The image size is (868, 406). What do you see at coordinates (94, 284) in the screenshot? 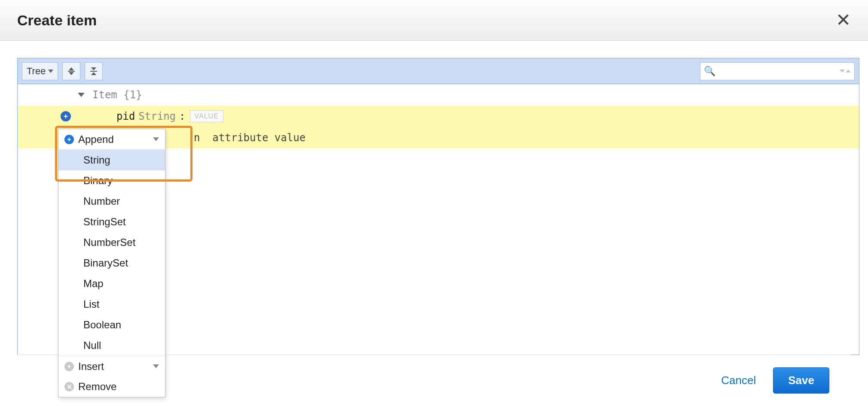
I see `menu-type-label: Map` at bounding box center [94, 284].